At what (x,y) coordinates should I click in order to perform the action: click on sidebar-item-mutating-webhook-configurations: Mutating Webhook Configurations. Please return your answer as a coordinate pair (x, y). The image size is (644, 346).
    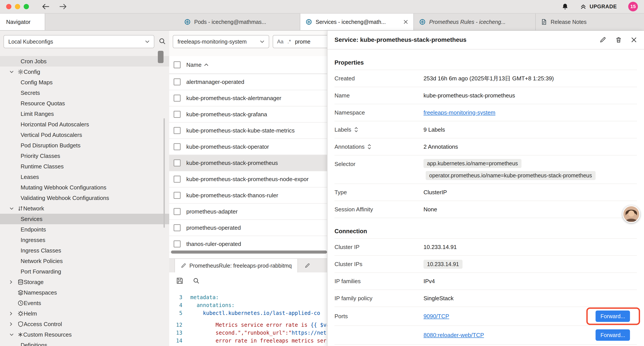
    Looking at the image, I should click on (84, 187).